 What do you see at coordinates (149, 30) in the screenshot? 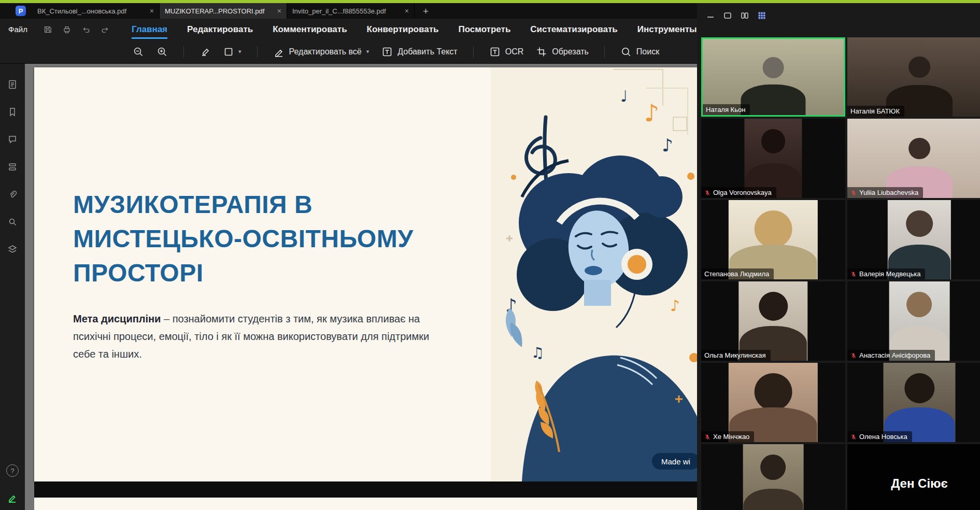
I see `tab-home: Главная` at bounding box center [149, 30].